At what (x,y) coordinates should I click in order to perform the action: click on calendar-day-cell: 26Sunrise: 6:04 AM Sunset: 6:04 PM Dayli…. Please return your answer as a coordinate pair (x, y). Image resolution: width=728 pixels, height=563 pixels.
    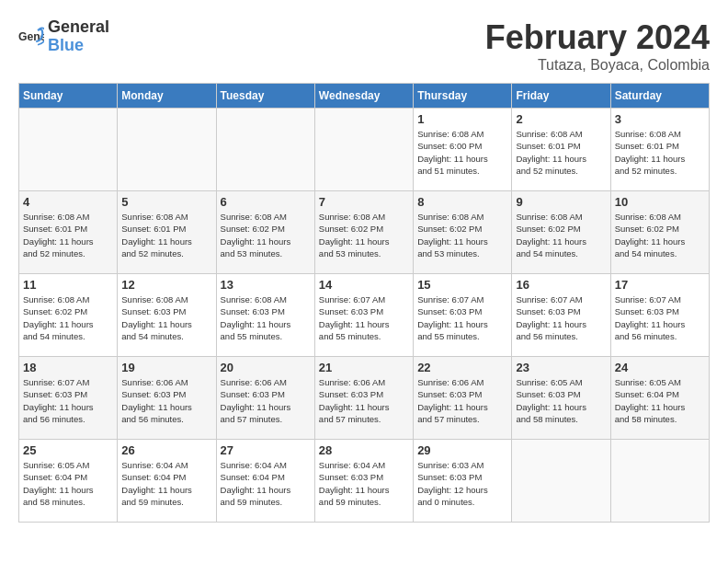
    Looking at the image, I should click on (167, 481).